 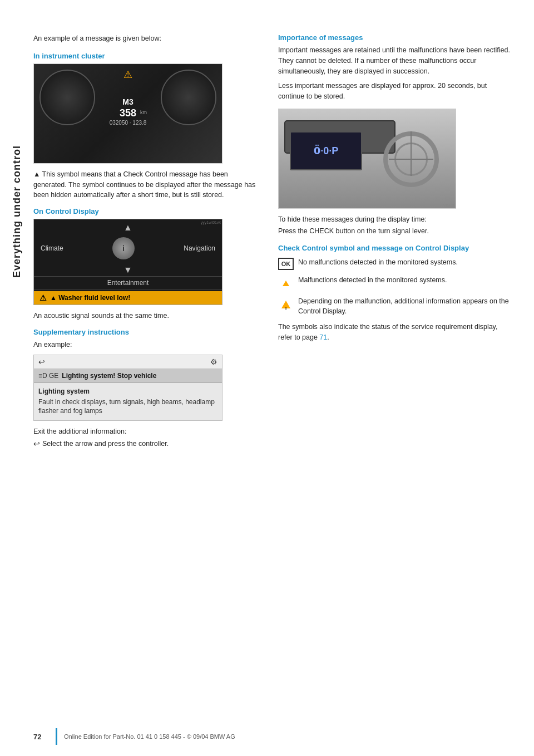 I want to click on right-gauge, so click(x=189, y=97).